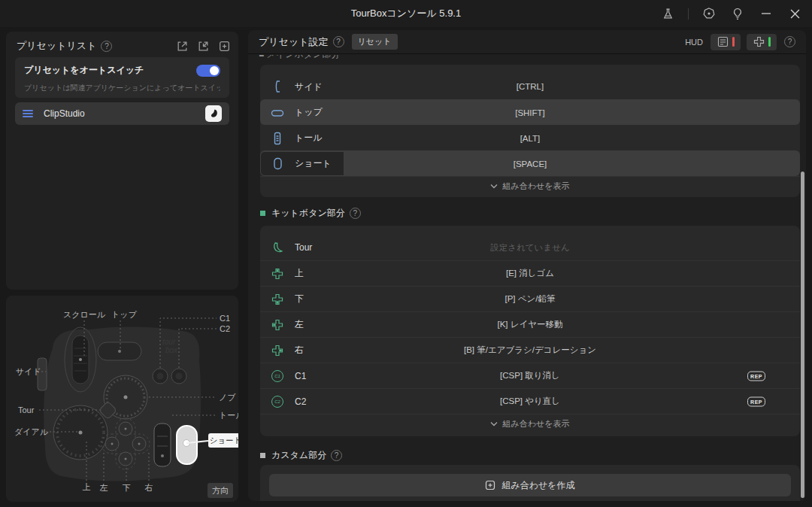 This screenshot has width=812, height=507. I want to click on binding-value: [ALT], so click(530, 138).